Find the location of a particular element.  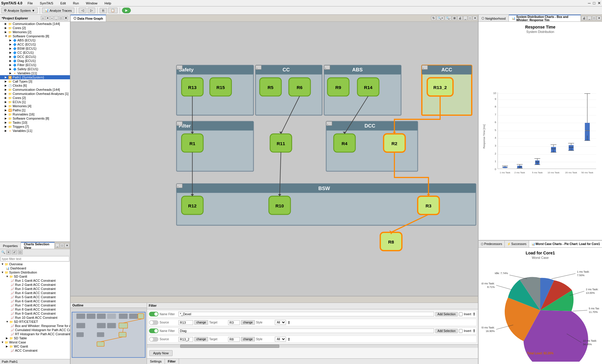

menu-file: File is located at coordinates (30, 3).